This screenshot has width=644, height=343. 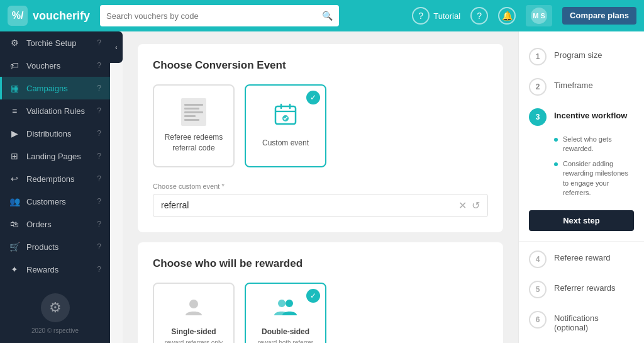 What do you see at coordinates (421, 16) in the screenshot?
I see `tutorial-icon: ?` at bounding box center [421, 16].